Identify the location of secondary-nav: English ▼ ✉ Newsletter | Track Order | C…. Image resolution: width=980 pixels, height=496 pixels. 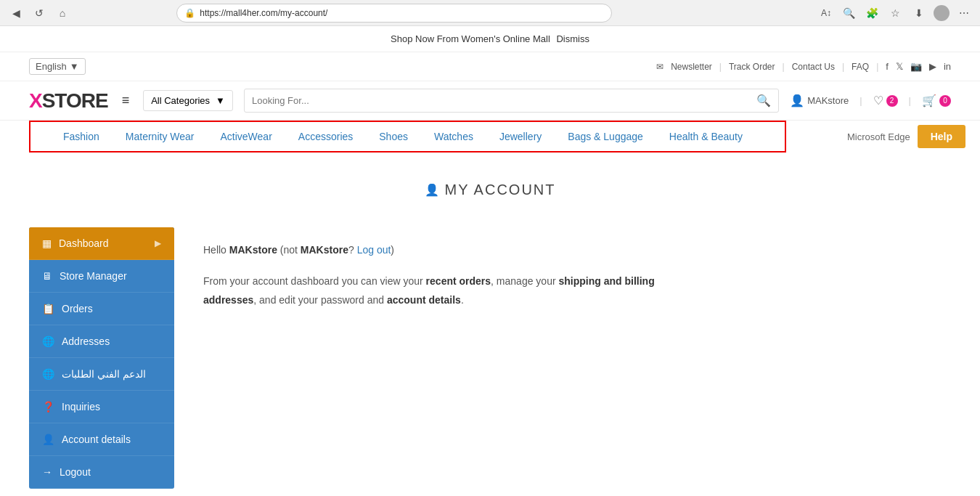
(490, 67).